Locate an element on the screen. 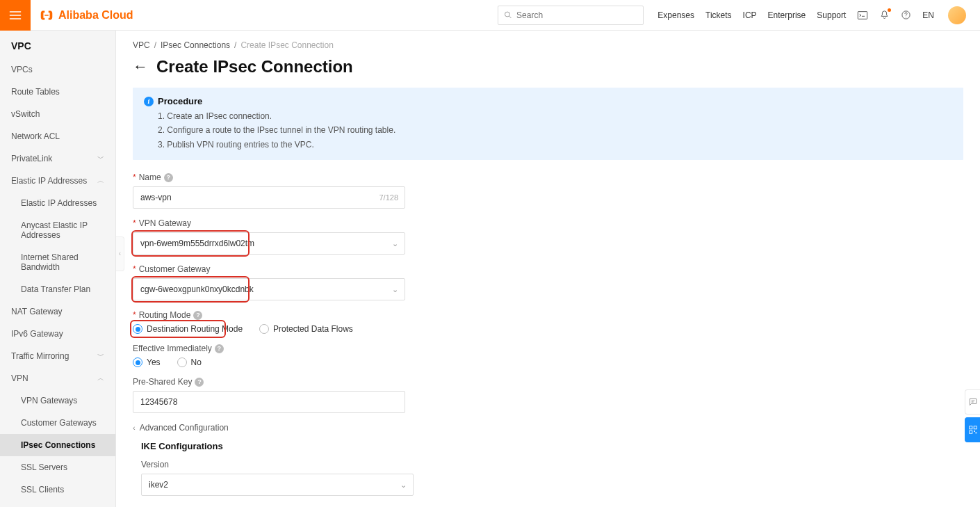 Image resolution: width=980 pixels, height=507 pixels. version-select: ikev2 is located at coordinates (277, 485).